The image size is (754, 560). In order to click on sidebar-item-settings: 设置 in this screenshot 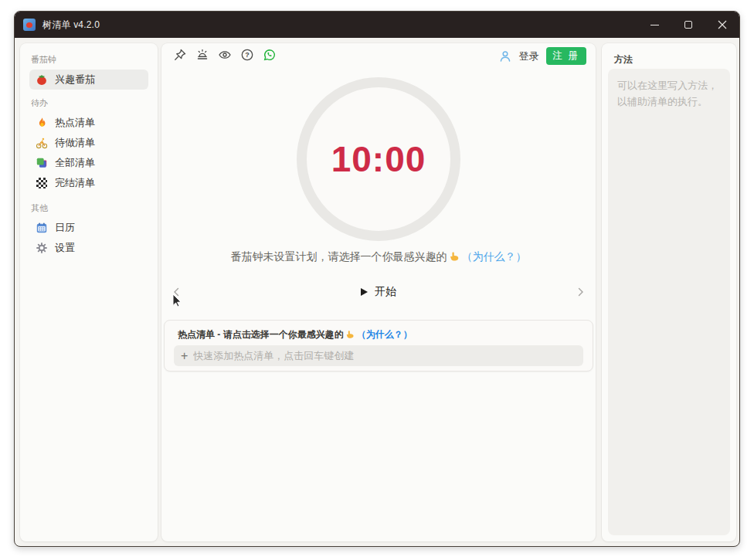, I will do `click(89, 248)`.